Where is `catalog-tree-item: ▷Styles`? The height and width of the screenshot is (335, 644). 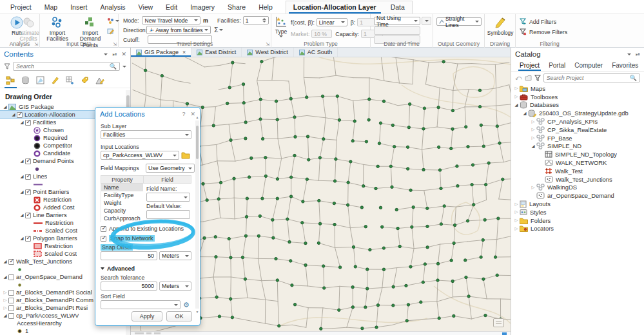
catalog-tree-item: ▷Styles is located at coordinates (578, 213).